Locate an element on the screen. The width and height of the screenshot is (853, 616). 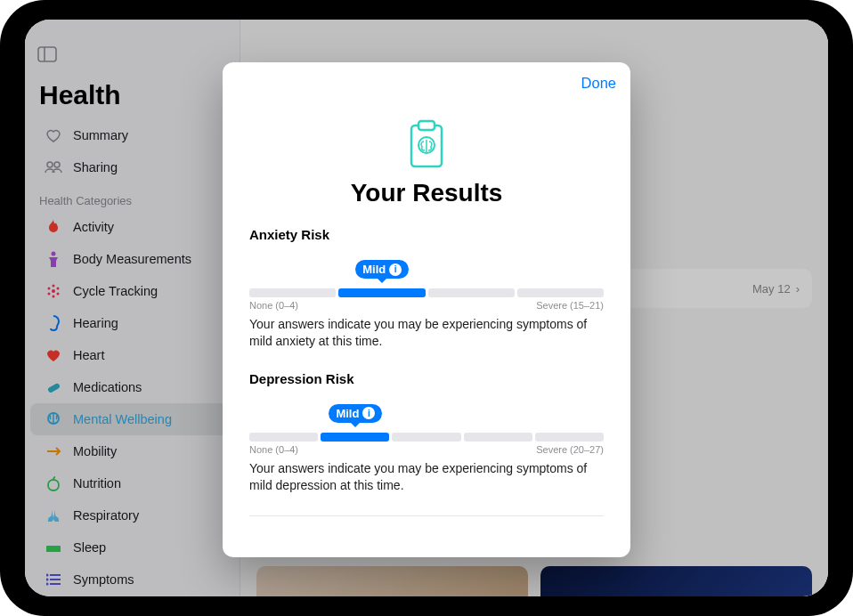
divider is located at coordinates (426, 516).